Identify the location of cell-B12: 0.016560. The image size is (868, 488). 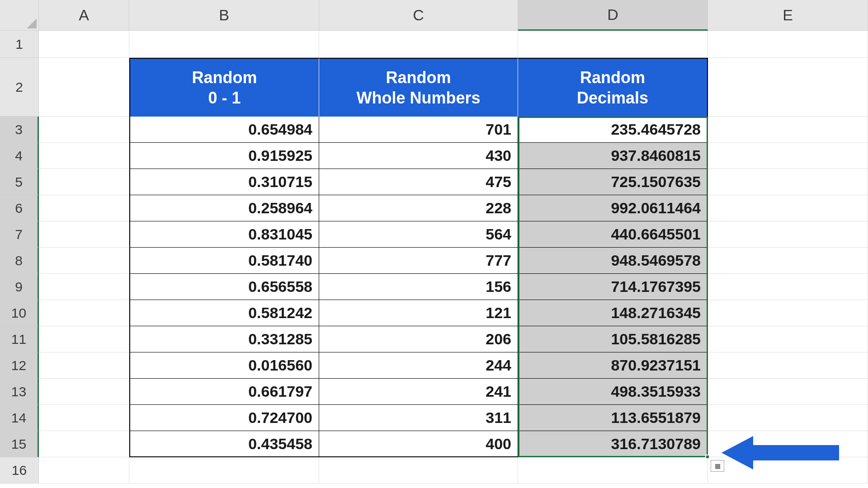
(224, 366).